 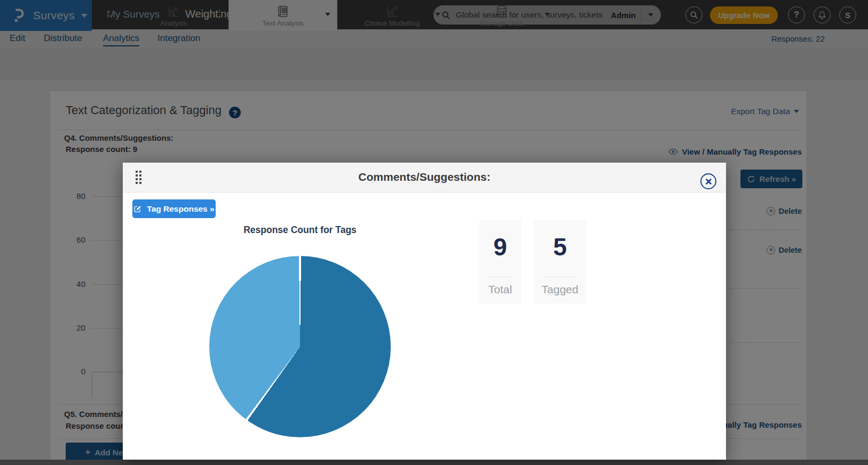 What do you see at coordinates (300, 230) in the screenshot?
I see `pie-chart-title: Response Count for Tags` at bounding box center [300, 230].